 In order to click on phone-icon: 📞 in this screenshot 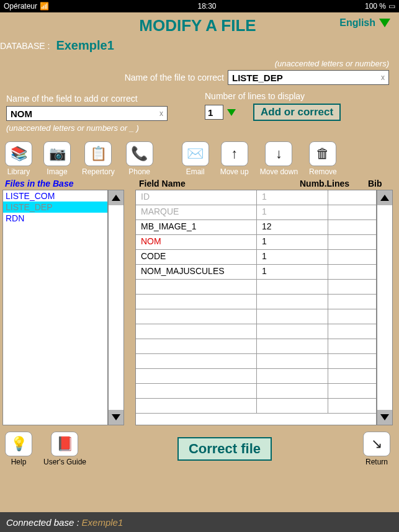, I will do `click(139, 154)`.